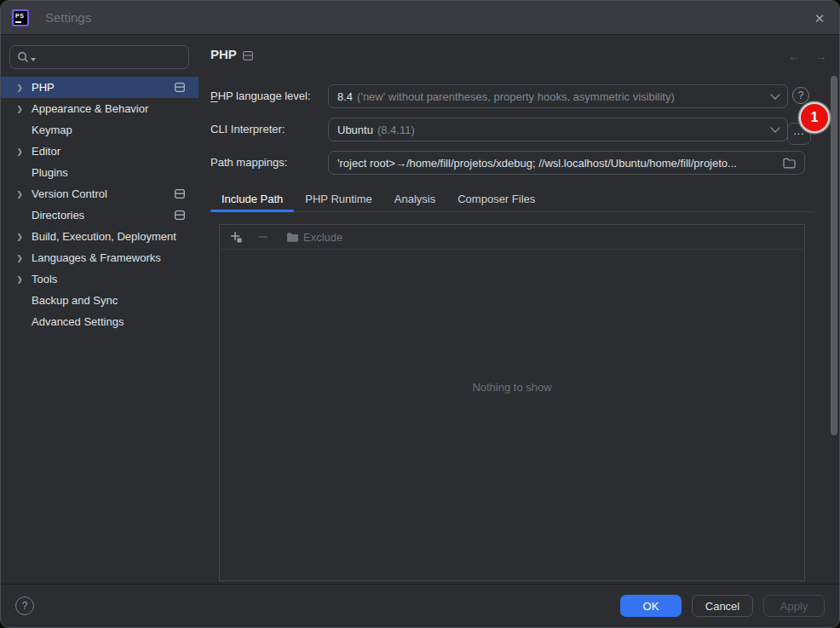 The width and height of the screenshot is (840, 628). I want to click on sidebar-item-label: Version Control, so click(70, 194).